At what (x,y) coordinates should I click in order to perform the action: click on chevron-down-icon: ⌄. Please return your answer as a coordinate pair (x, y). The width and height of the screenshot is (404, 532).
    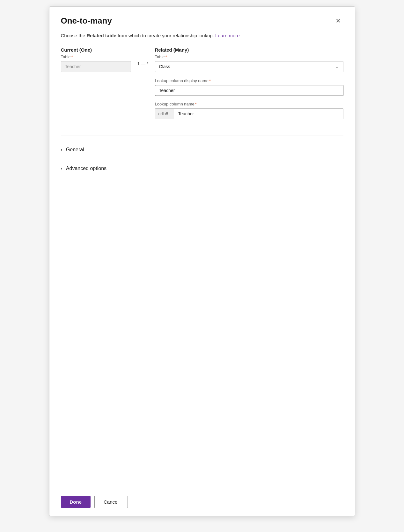
    Looking at the image, I should click on (337, 67).